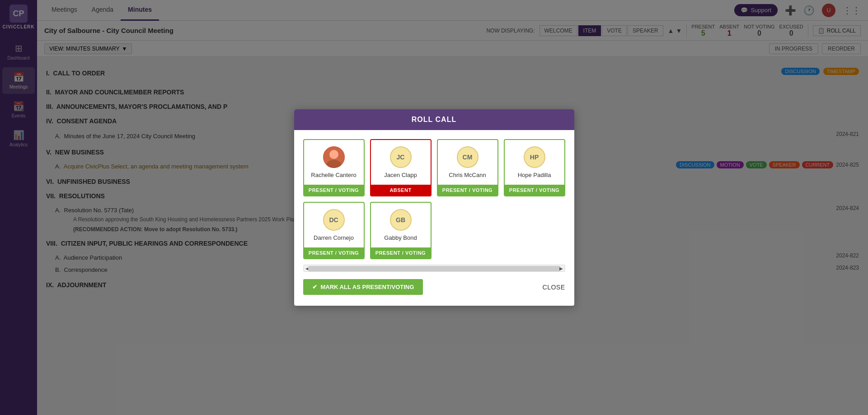 The height and width of the screenshot is (415, 868). Describe the element at coordinates (401, 253) in the screenshot. I see `member-status-gabby: PRESENT / VOTING` at that location.